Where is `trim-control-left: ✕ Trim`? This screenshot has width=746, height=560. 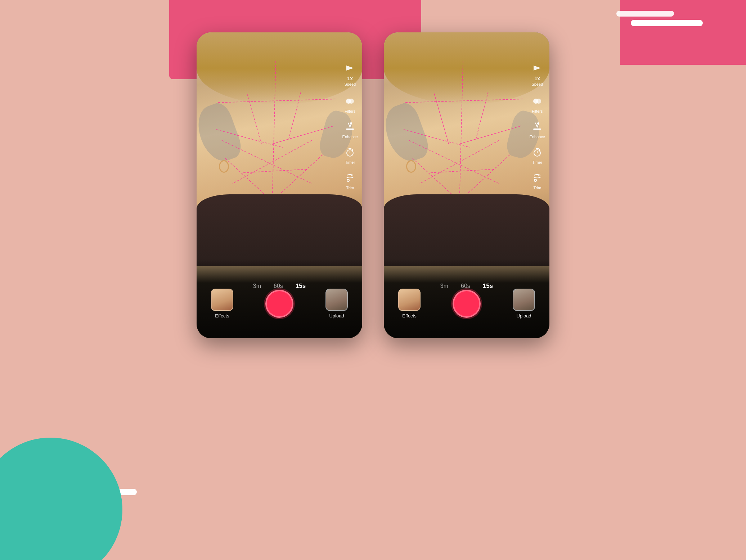 trim-control-left: ✕ Trim is located at coordinates (350, 181).